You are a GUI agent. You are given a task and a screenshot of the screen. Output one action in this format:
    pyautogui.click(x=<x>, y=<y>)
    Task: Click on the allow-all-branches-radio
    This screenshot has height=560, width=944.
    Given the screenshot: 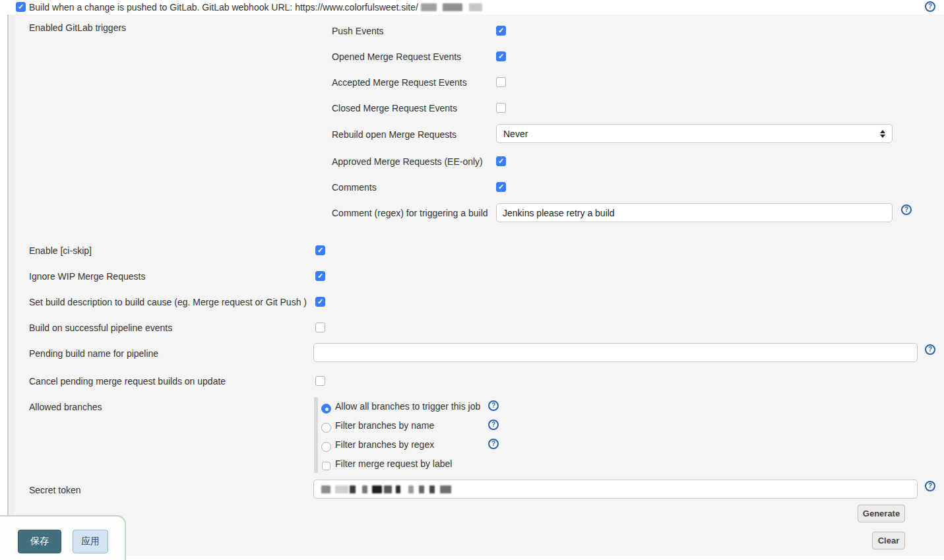 What is the action you would take?
    pyautogui.click(x=326, y=409)
    